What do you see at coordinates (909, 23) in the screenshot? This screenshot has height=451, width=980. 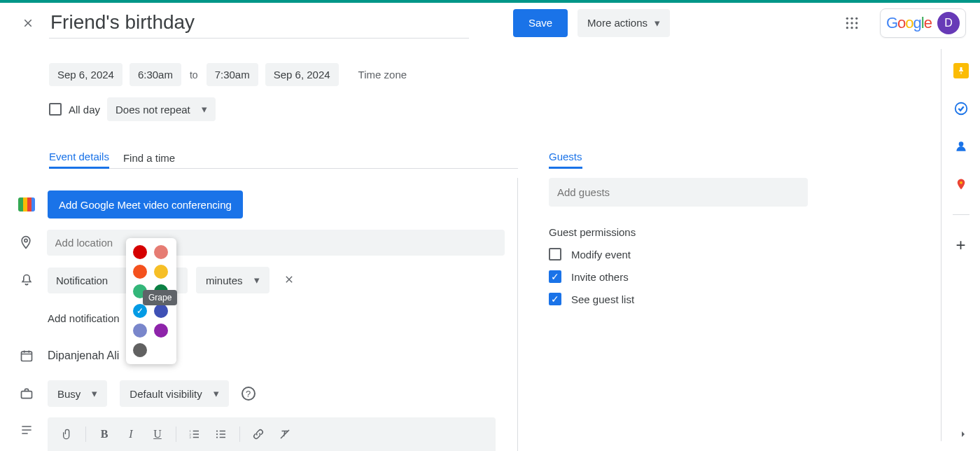 I see `google-logo: Google` at bounding box center [909, 23].